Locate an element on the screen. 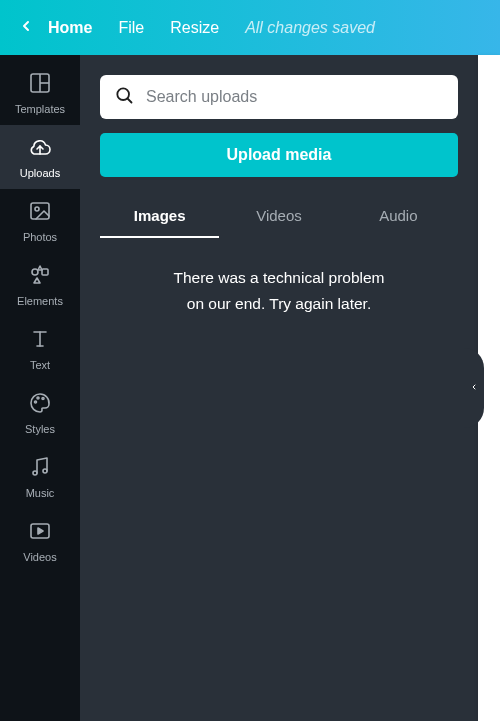 This screenshot has width=500, height=721. sidebar-item-uploads: Uploads is located at coordinates (40, 157).